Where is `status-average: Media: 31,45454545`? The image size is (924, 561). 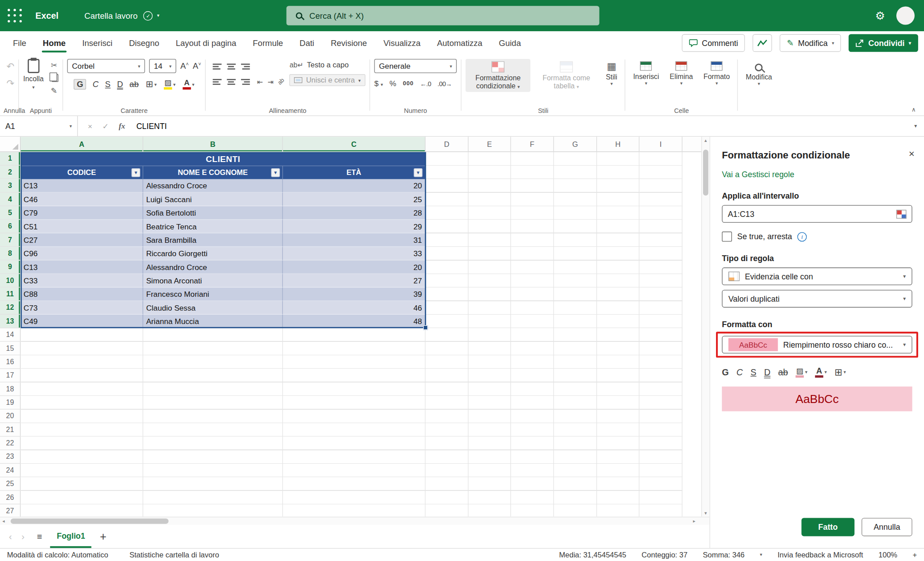 status-average: Media: 31,45454545 is located at coordinates (593, 555).